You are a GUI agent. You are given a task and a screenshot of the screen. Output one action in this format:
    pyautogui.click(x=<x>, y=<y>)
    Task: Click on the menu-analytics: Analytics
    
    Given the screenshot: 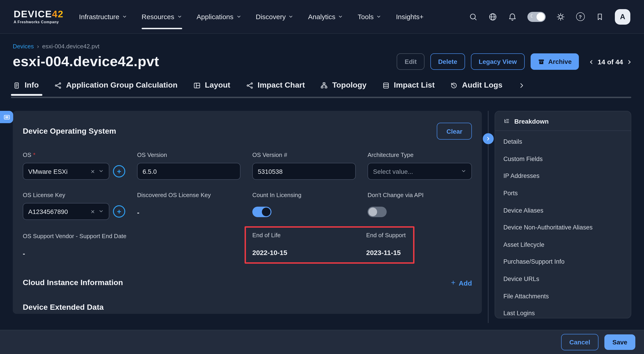 What is the action you would take?
    pyautogui.click(x=326, y=17)
    